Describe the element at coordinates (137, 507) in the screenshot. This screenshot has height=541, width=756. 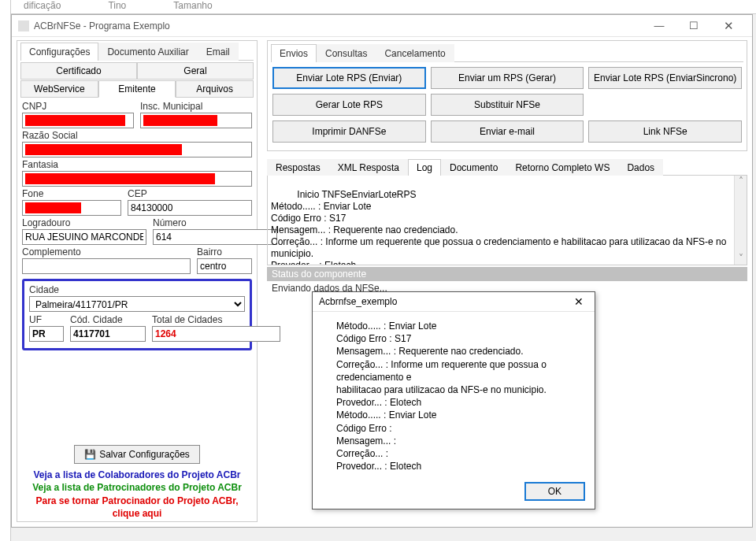
I see `link-tornar-patrocinador: Para se tornar Patrocinador do Projeto A…` at that location.